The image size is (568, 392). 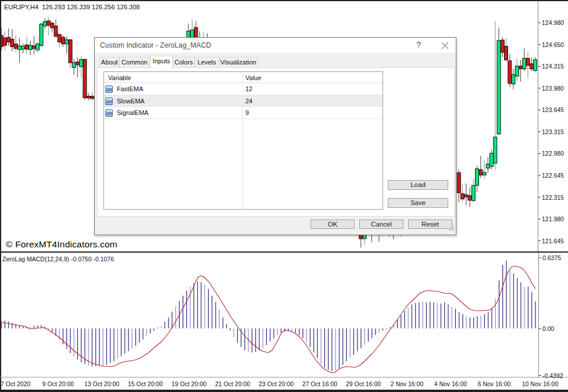 I want to click on svg-text: © ForexMT4Indicators.com, so click(x=62, y=244).